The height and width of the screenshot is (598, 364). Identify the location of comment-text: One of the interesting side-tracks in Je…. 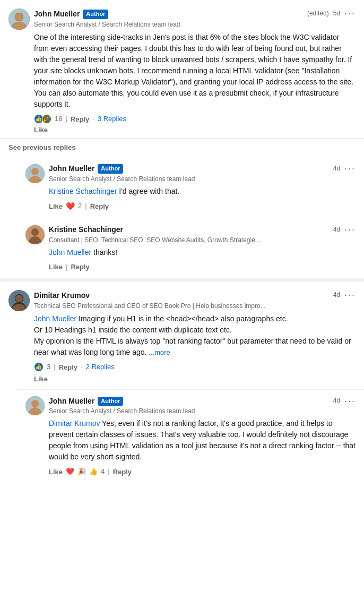
(195, 71).